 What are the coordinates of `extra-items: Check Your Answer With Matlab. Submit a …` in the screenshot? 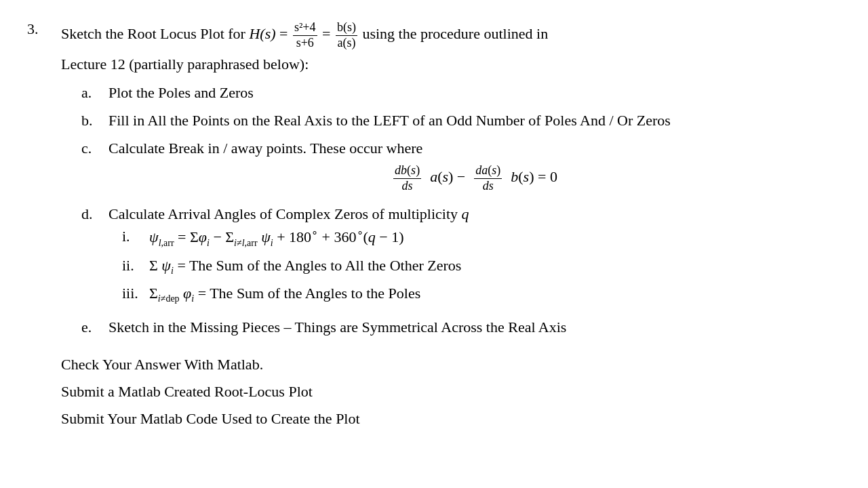 It's located at (451, 396).